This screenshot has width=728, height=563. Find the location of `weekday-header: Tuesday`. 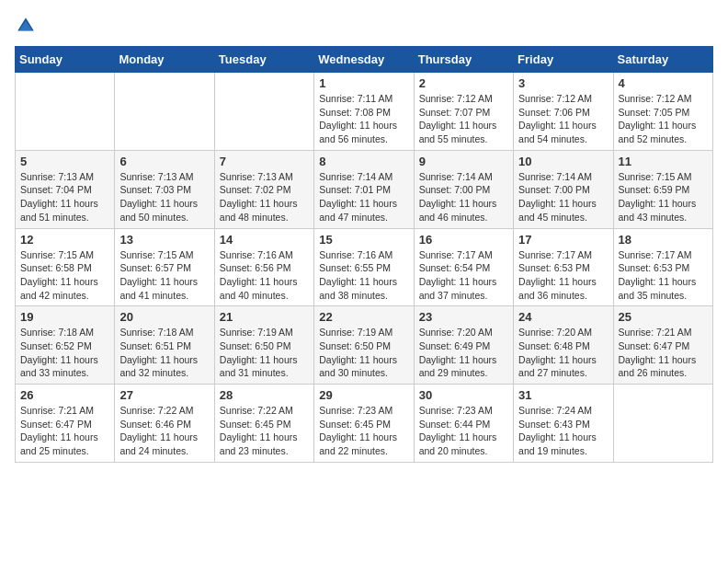

weekday-header: Tuesday is located at coordinates (264, 60).